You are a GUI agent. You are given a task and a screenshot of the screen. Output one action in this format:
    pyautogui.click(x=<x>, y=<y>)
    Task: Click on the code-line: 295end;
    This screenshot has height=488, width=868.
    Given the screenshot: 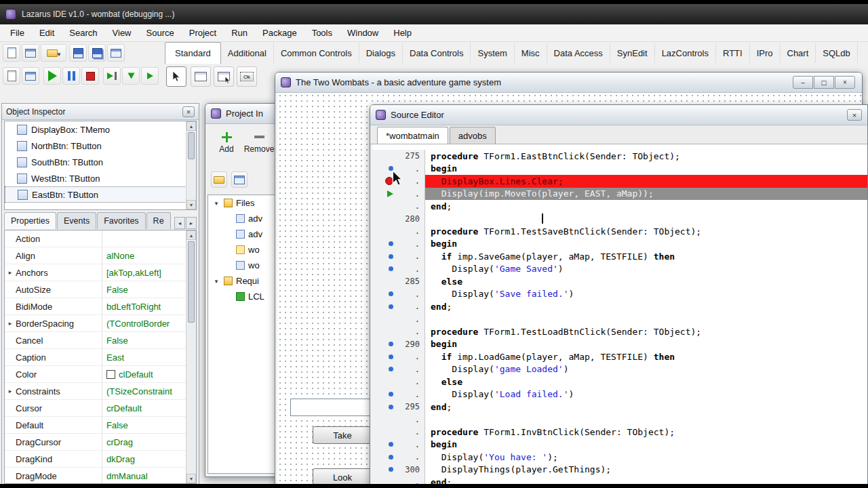 What is the action you would take?
    pyautogui.click(x=620, y=407)
    